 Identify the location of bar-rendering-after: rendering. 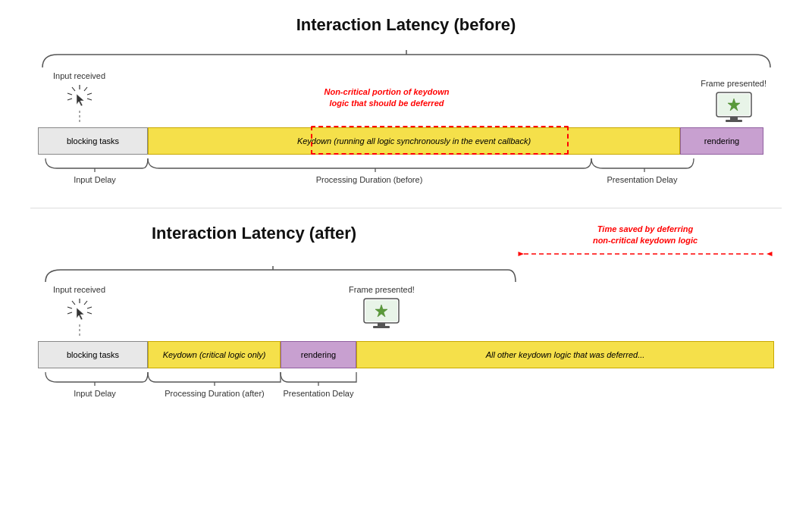
(318, 355).